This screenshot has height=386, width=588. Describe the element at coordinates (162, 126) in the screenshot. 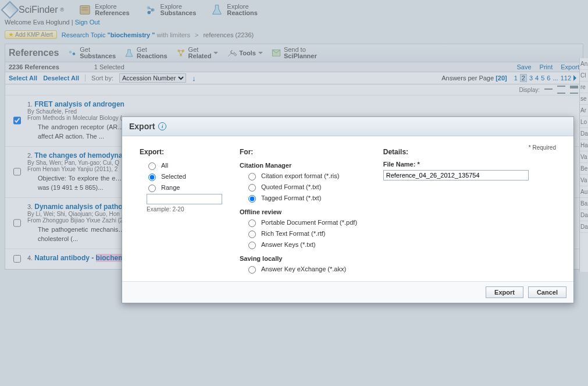

I see `info-icon: i` at that location.